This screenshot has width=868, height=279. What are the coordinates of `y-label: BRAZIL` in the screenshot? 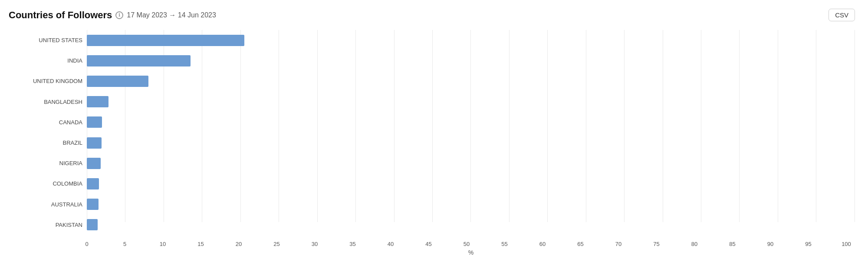 It's located at (46, 143).